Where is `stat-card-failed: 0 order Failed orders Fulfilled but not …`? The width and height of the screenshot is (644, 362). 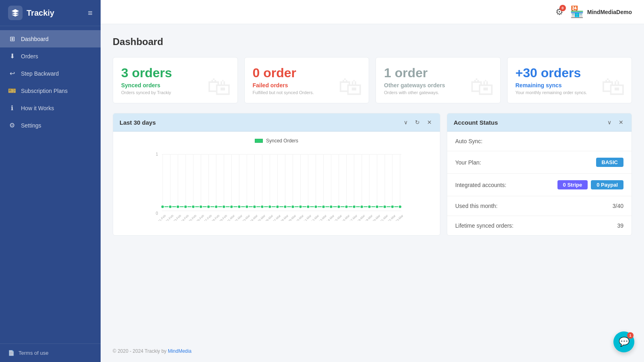
stat-card-failed: 0 order Failed orders Fulfilled but not … is located at coordinates (307, 80).